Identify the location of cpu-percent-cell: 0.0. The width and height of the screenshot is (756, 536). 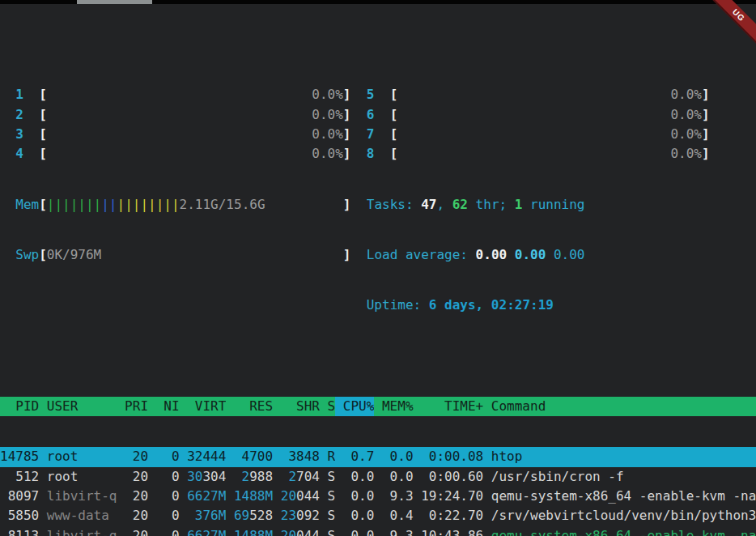
(355, 516).